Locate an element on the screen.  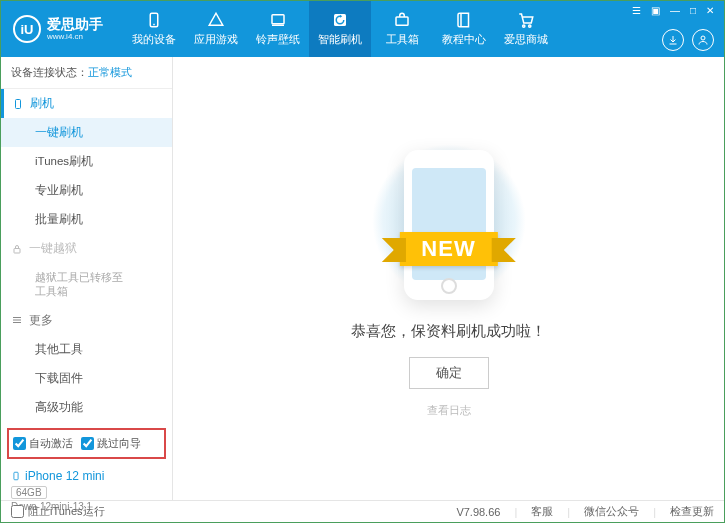
view-log-link: 查看日志 is located at coordinates (449, 410).